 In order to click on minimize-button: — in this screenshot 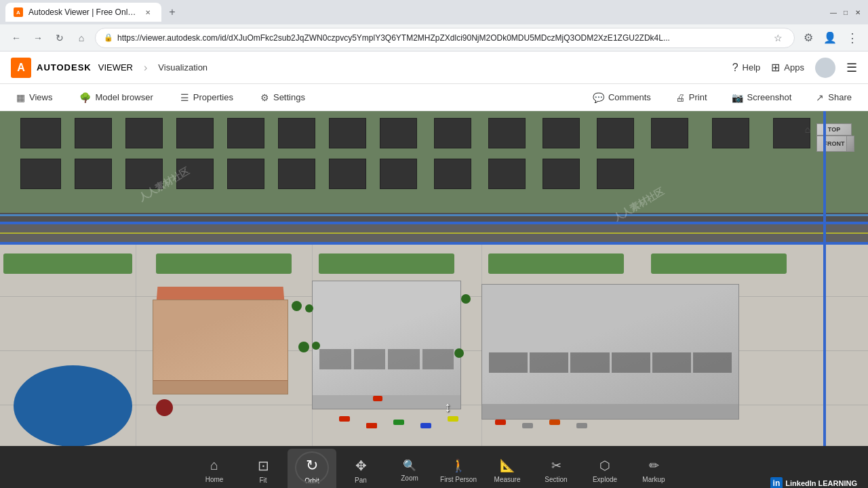, I will do `click(833, 12)`.